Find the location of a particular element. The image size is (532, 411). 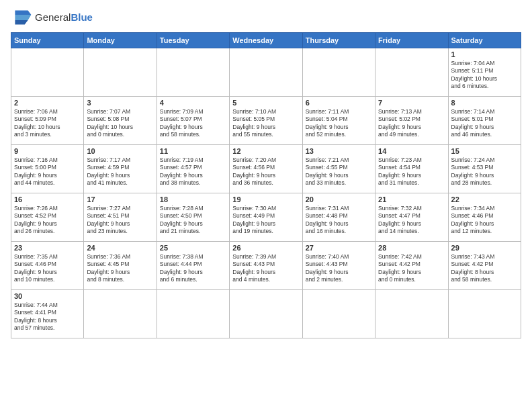

day-info: Sunrise: 7:36 AM Sunset: 4:45 PM Dayligh… is located at coordinates (120, 269).